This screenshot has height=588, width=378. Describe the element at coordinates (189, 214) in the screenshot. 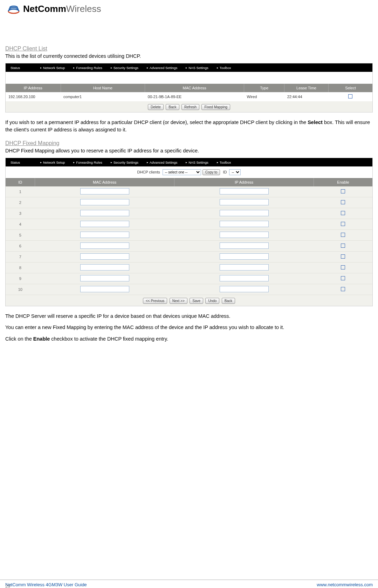

I see `table-row: 3` at that location.